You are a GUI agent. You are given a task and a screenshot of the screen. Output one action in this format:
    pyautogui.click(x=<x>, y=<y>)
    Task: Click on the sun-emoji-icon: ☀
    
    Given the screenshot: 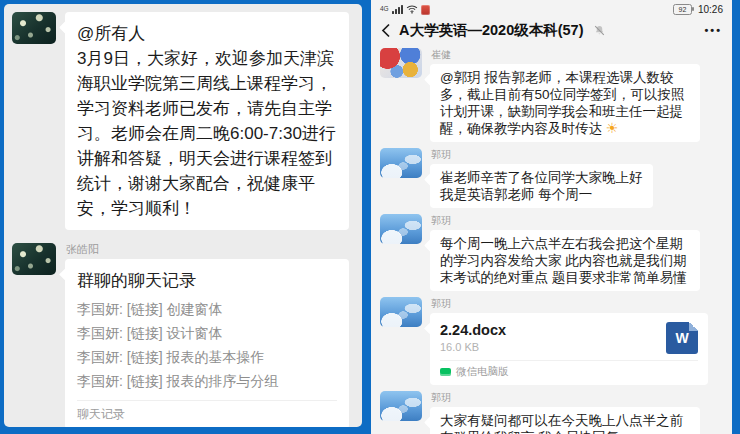 What is the action you would take?
    pyautogui.click(x=612, y=128)
    